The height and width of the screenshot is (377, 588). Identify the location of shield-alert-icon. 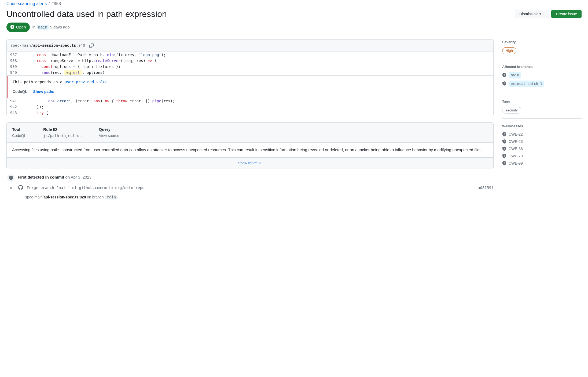
(12, 27).